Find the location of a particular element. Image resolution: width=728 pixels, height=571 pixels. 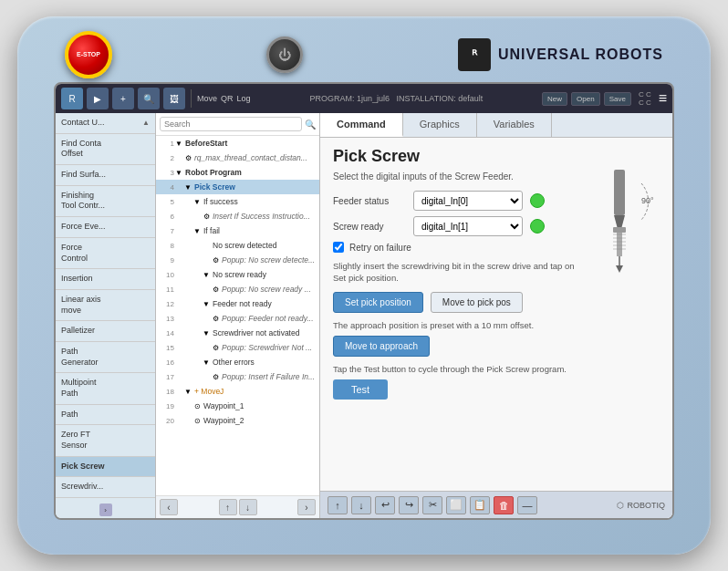

sidebar-item-pick-screw: Pick Screw is located at coordinates (106, 467).